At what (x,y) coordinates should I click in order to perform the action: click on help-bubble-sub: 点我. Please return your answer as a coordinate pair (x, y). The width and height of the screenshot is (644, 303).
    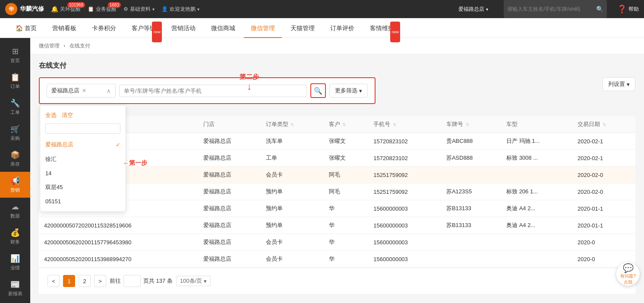
    Looking at the image, I should click on (628, 282).